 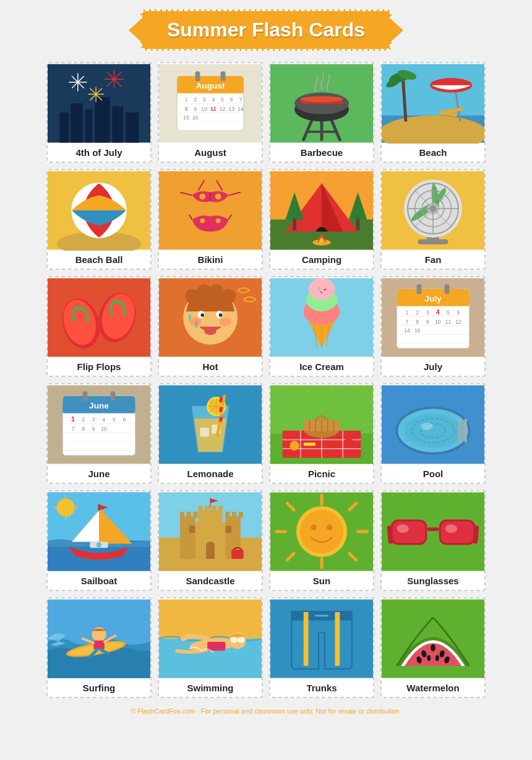 I want to click on card-label-camping: Camping, so click(x=322, y=260).